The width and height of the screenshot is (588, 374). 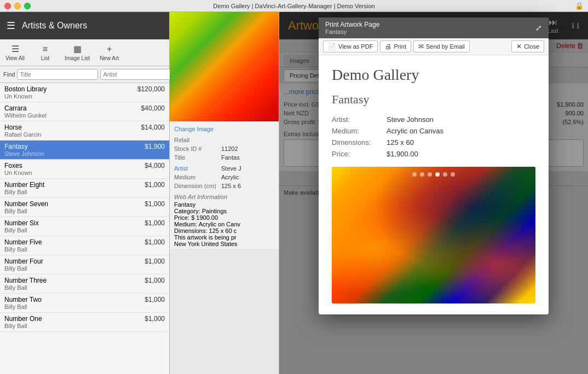 I want to click on view-all-icon: ☰, so click(x=15, y=49).